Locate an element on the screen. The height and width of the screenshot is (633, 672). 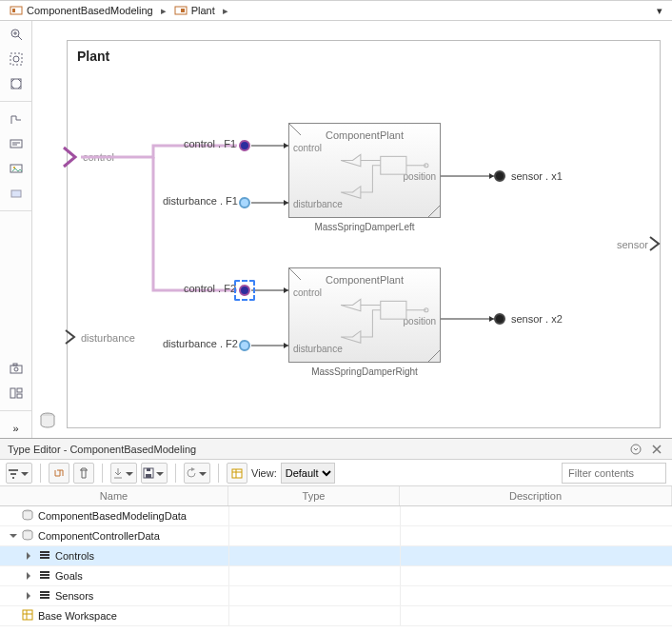
breadcrumb-child-label: Plant is located at coordinates (204, 10).